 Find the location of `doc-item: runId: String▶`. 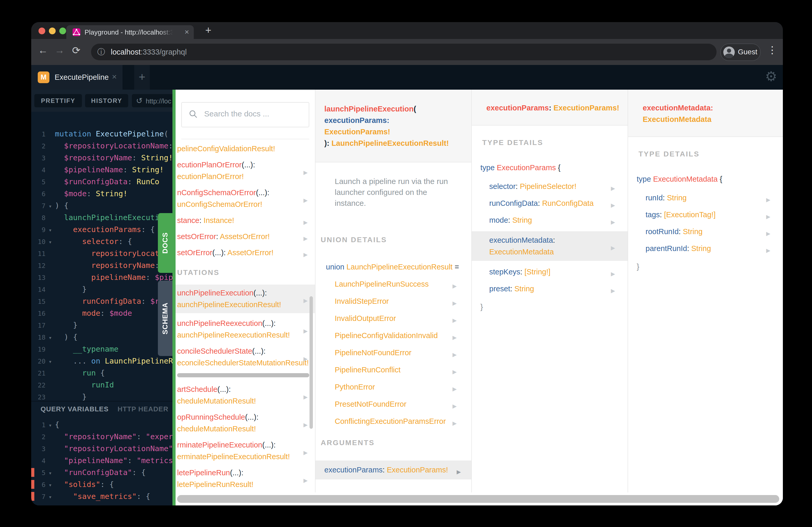

doc-item: runId: String▶ is located at coordinates (706, 198).